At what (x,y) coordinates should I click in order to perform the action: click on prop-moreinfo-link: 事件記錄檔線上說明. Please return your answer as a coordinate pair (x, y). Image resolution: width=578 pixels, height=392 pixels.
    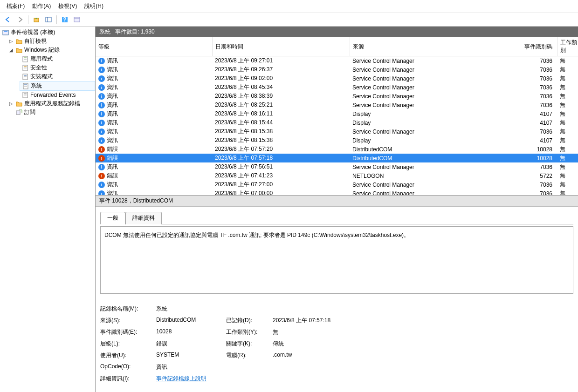
    Looking at the image, I should click on (181, 379).